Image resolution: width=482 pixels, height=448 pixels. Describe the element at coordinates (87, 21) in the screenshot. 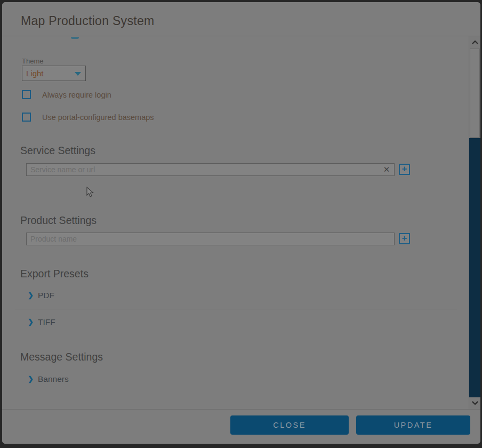

I see `dialog-title: Map Production System` at that location.